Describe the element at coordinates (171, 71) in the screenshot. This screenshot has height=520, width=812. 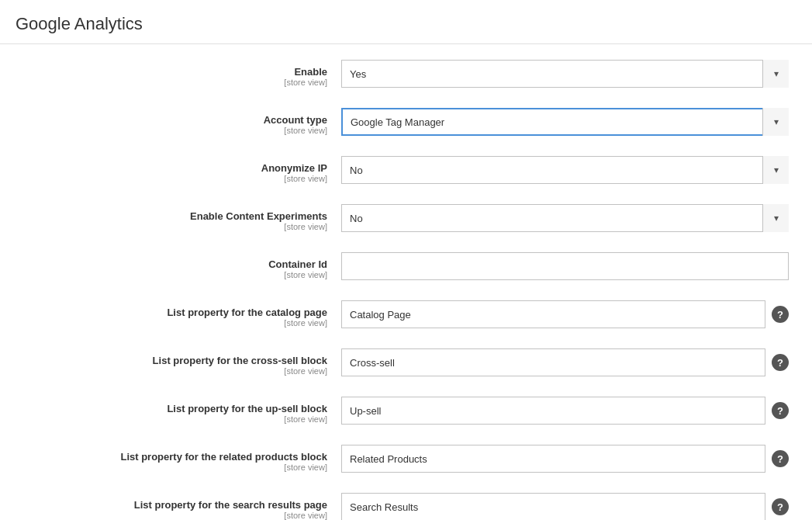
I see `label-main-enable: Enable` at that location.